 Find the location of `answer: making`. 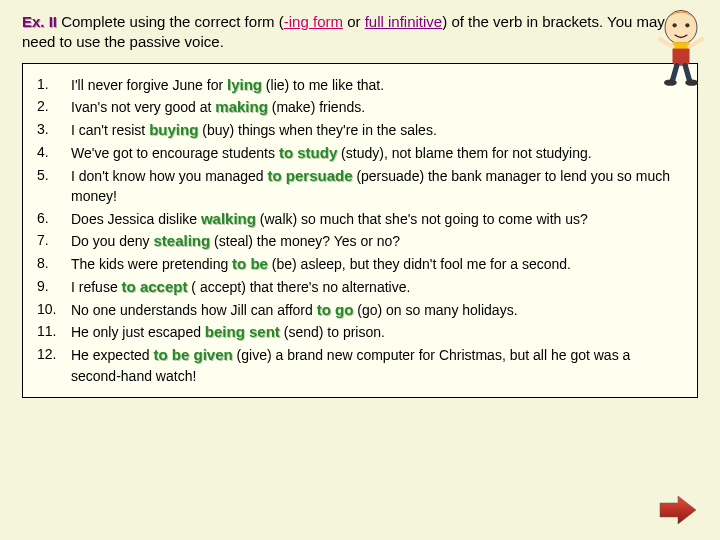

answer: making is located at coordinates (242, 106).